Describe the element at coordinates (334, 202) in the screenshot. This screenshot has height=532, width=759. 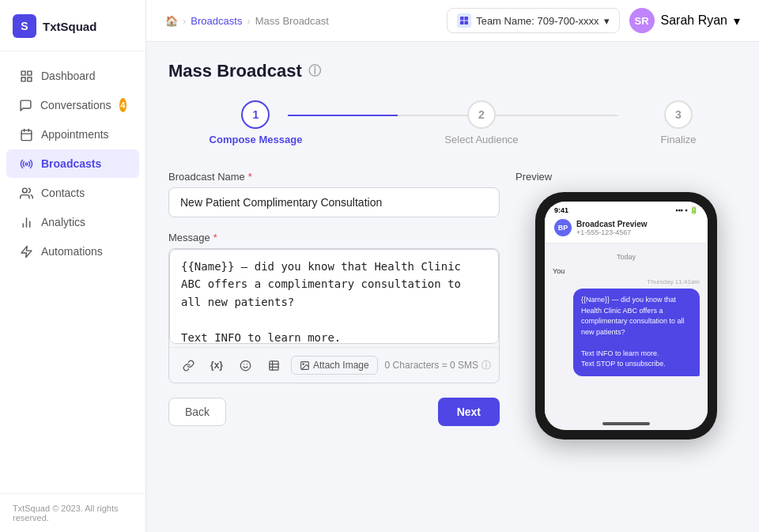
I see `broadcast-name-input` at that location.